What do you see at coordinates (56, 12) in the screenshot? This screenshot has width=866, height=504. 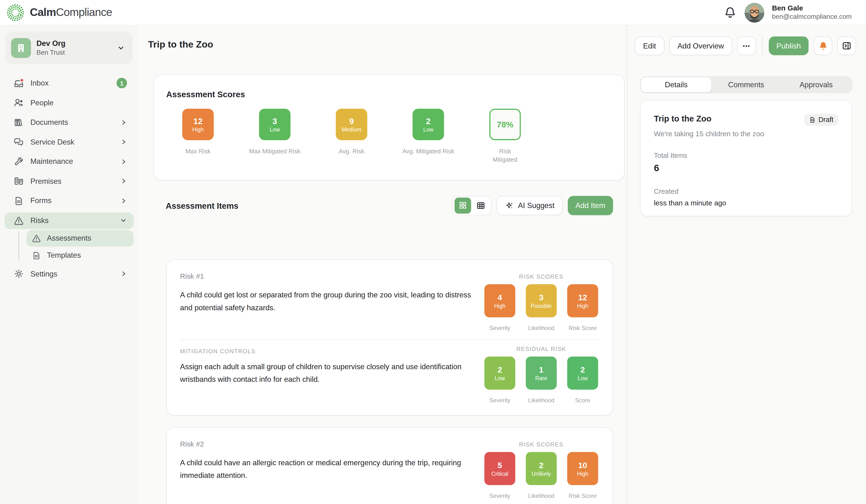 I see `brand-logo: CalmCompliance` at bounding box center [56, 12].